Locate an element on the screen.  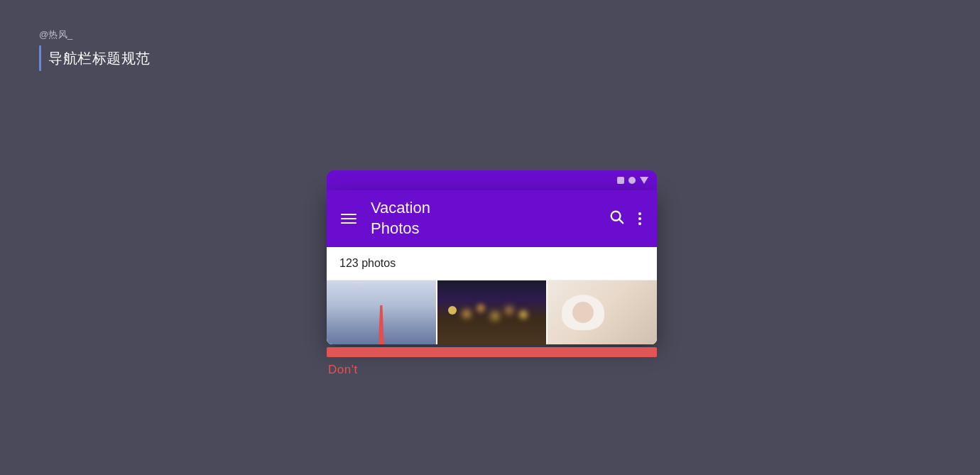
mockup-wrapper: Vacation Photos is located at coordinates (491, 274).